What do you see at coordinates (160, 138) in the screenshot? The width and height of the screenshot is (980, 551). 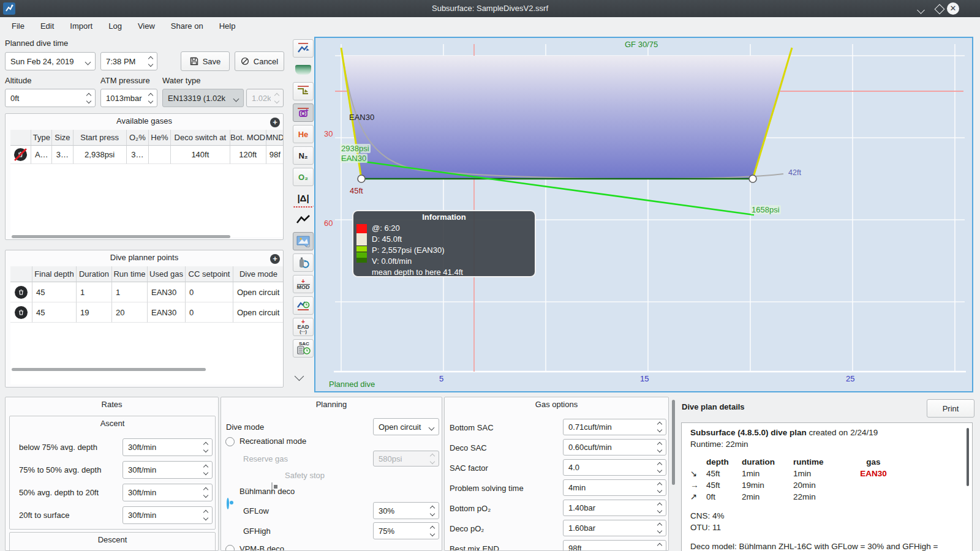 I see `col-he: He%` at bounding box center [160, 138].